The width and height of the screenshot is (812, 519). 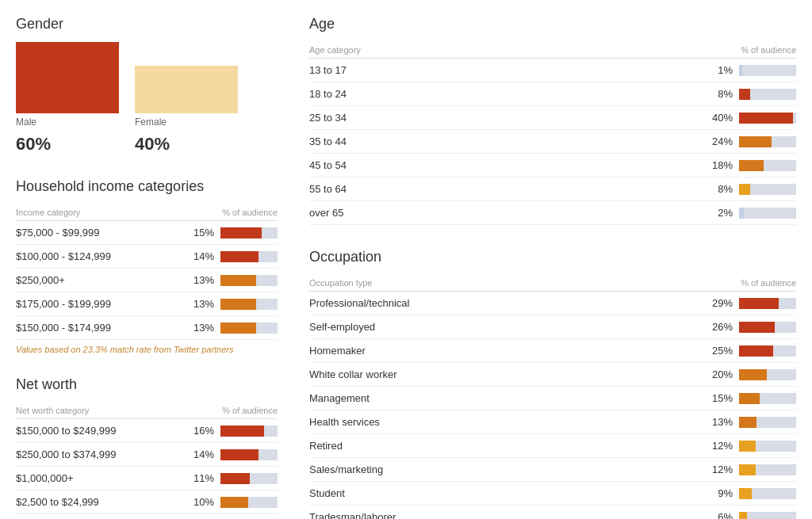 I want to click on row-pct: 40%, so click(x=717, y=118).